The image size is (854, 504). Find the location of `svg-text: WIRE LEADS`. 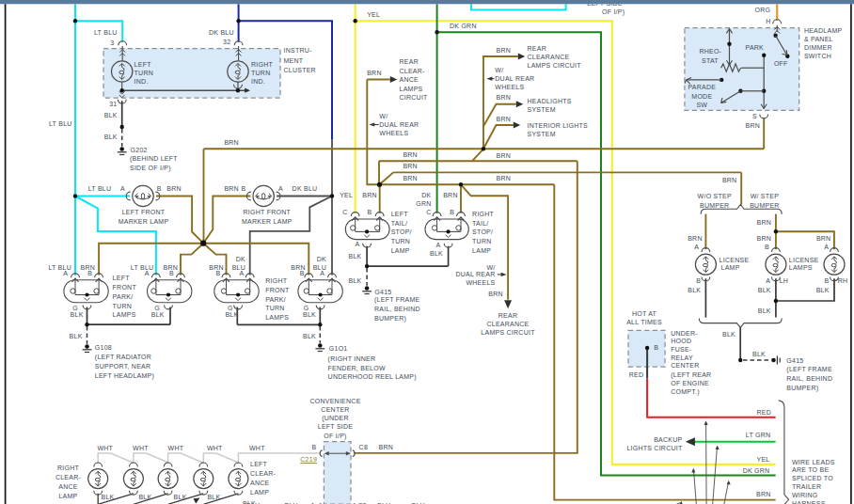

svg-text: WIRE LEADS is located at coordinates (814, 463).